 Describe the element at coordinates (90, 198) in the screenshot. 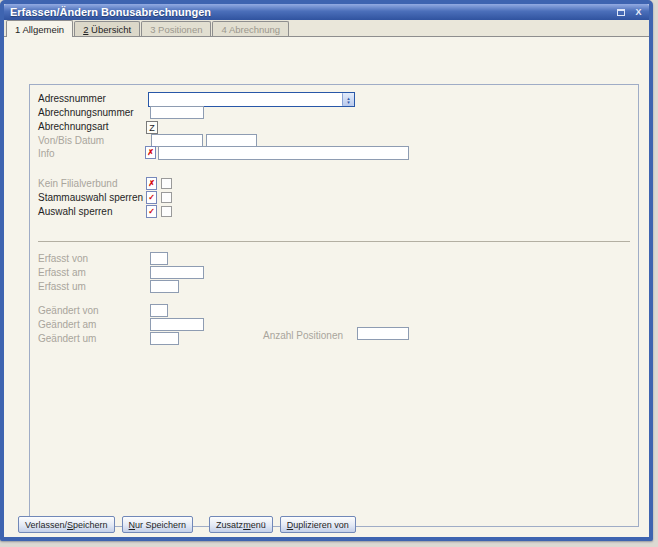

I see `stammauswahl-sperren-label: Stammauswahl sperren` at that location.